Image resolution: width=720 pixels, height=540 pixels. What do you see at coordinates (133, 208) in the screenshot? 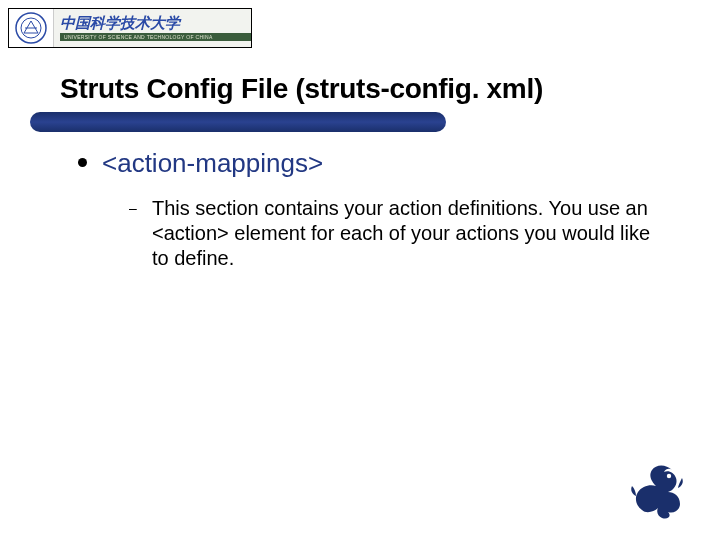
I see `dash-icon: –` at bounding box center [133, 208].